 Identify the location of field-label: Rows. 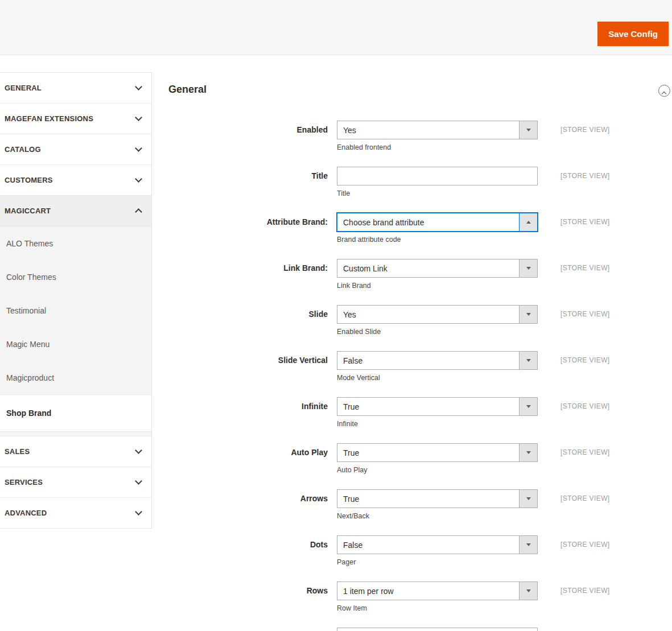
(248, 591).